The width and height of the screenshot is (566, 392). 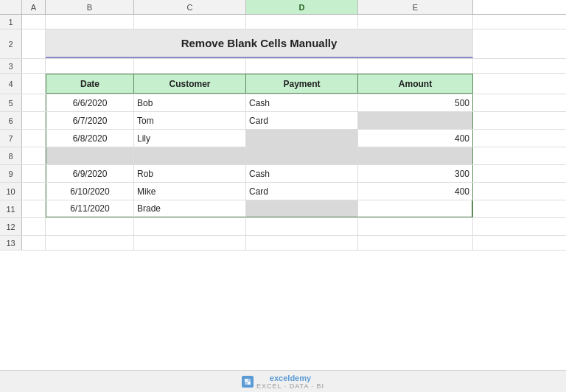 What do you see at coordinates (90, 243) in the screenshot?
I see `cell-b13` at bounding box center [90, 243].